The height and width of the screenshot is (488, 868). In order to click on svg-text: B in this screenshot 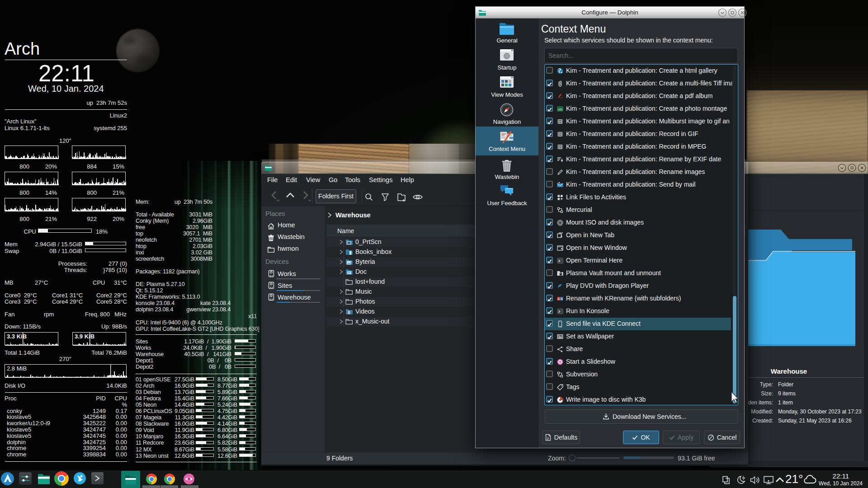, I will do `click(561, 299)`.